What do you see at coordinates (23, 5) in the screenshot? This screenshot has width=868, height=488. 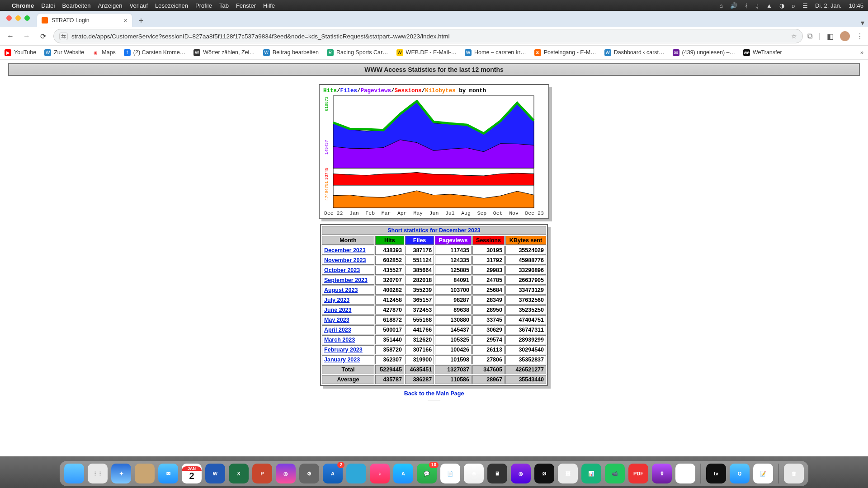 I see `app-name: Chrome` at bounding box center [23, 5].